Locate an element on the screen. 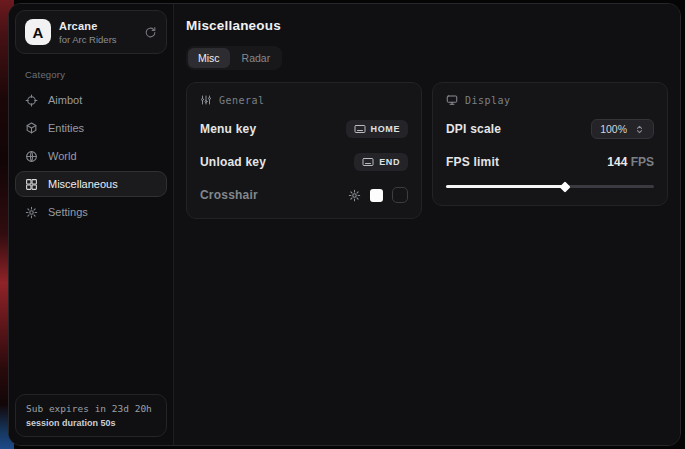 The width and height of the screenshot is (685, 449). crosshair-row: Crosshair is located at coordinates (304, 195).